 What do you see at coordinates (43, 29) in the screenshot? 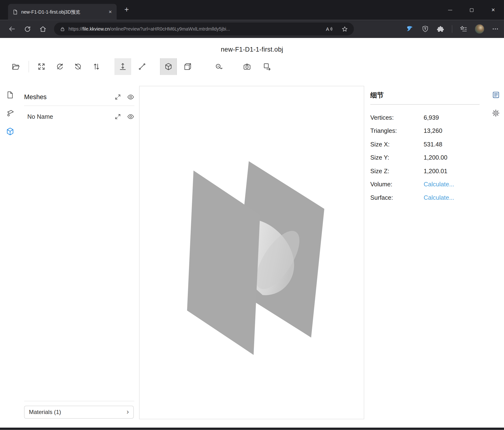
I see `home-button` at bounding box center [43, 29].